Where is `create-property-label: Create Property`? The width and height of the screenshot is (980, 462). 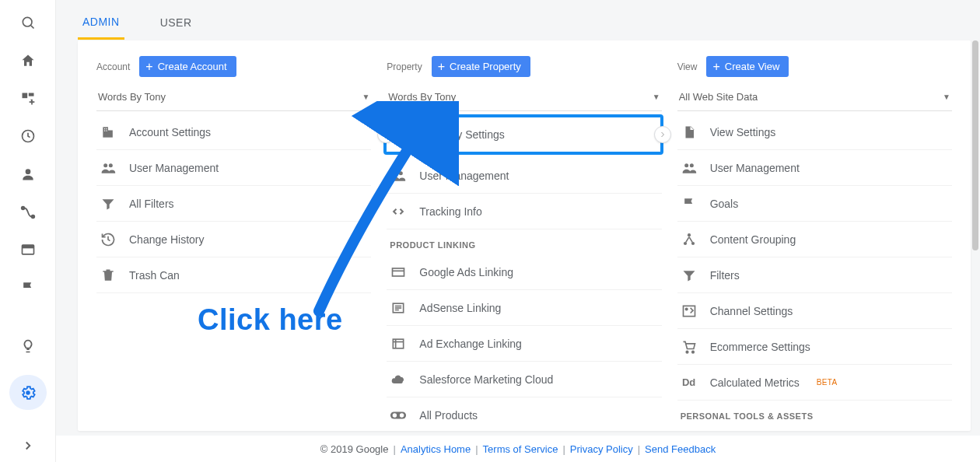 create-property-label: Create Property is located at coordinates (485, 67).